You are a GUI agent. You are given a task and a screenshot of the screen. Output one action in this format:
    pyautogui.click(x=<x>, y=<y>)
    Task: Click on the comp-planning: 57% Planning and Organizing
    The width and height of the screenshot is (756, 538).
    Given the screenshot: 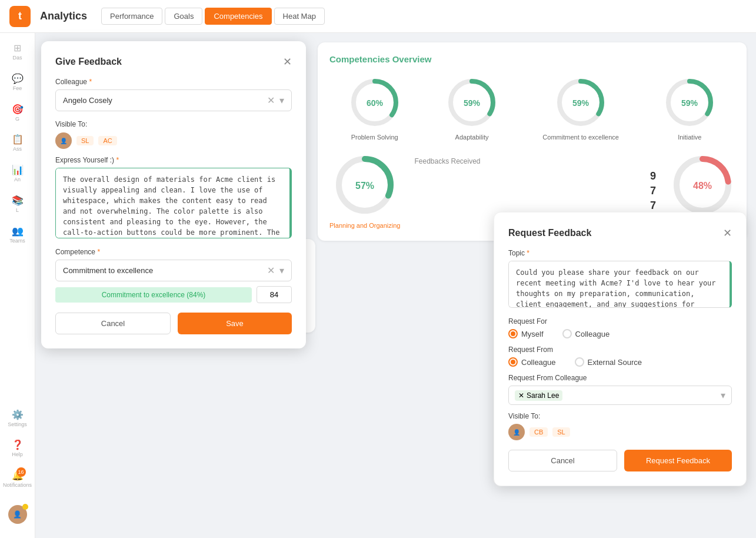 What is the action you would take?
    pyautogui.click(x=365, y=191)
    